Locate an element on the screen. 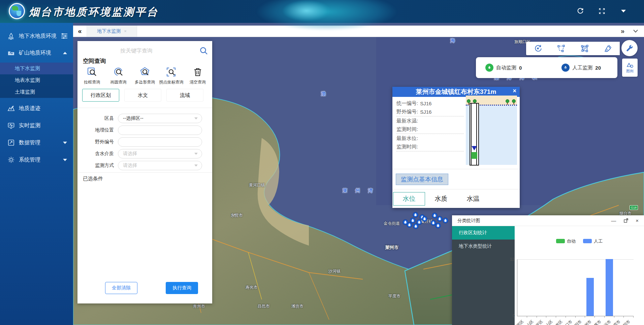 This screenshot has width=644, height=325. tabs-dropdown-icon is located at coordinates (636, 31).